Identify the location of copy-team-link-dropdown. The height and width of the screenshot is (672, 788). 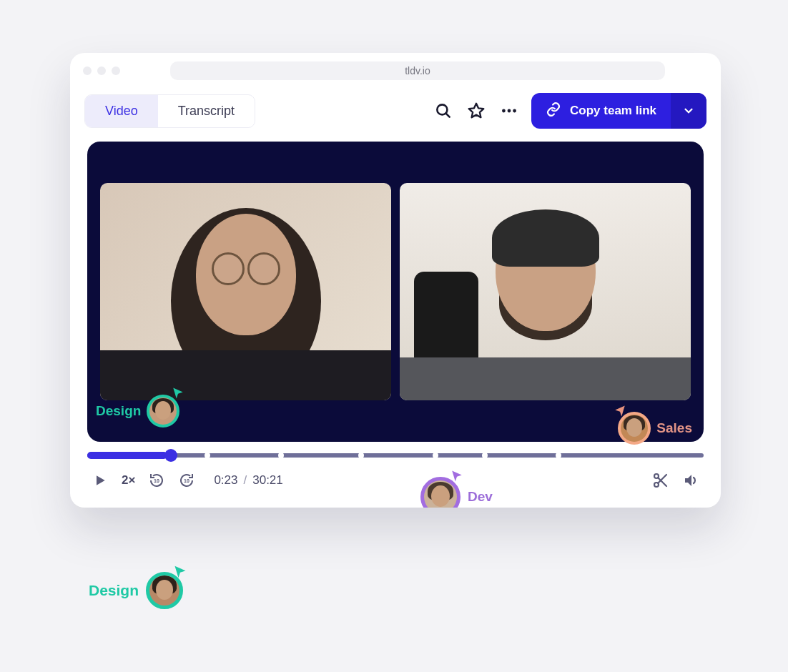
(689, 111).